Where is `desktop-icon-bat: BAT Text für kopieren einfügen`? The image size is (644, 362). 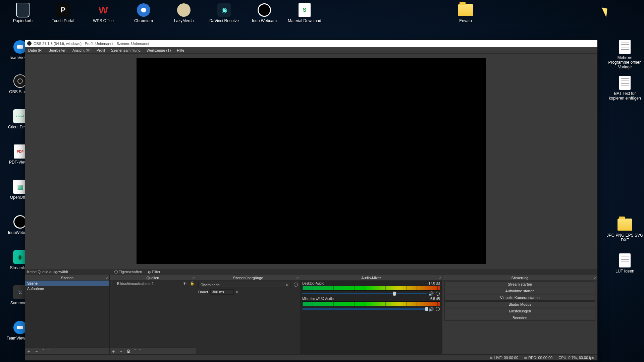 desktop-icon-bat: BAT Text für kopieren einfügen is located at coordinates (625, 88).